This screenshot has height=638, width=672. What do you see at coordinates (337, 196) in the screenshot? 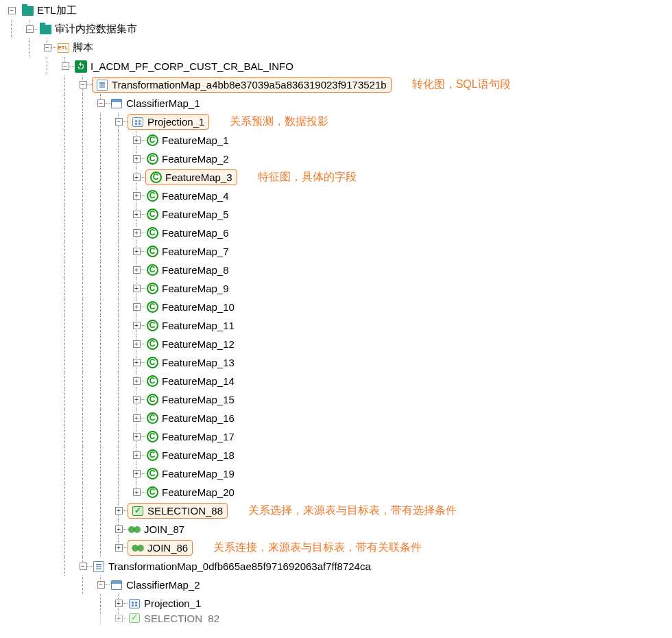
I see `tree-item-featuremap: +CFeatureMap_4` at bounding box center [337, 196].